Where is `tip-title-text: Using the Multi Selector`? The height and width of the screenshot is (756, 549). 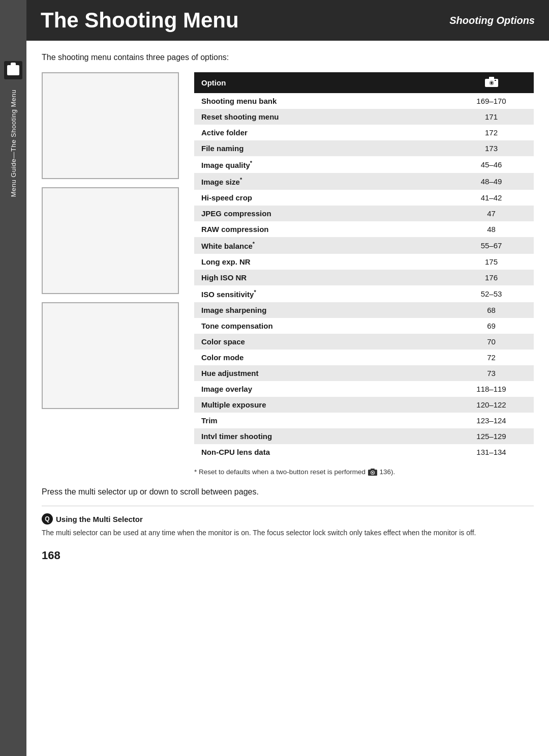 tip-title-text: Using the Multi Selector is located at coordinates (100, 519).